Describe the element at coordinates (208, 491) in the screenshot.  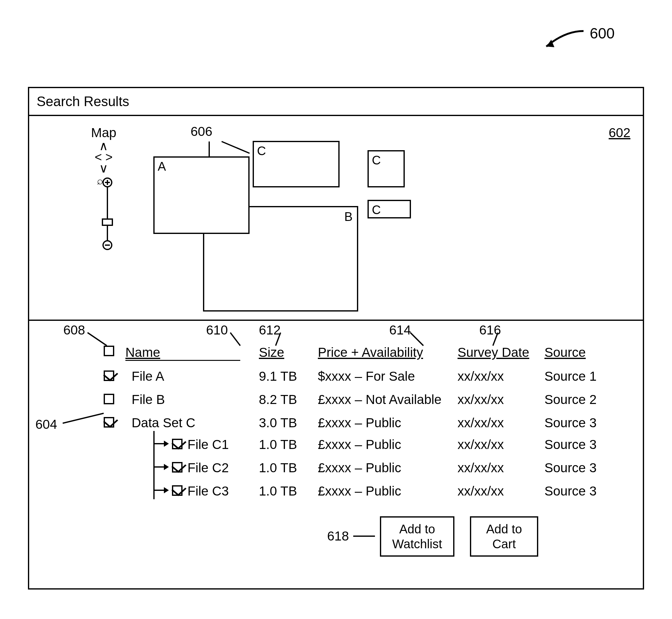
I see `row-name: File C3` at that location.